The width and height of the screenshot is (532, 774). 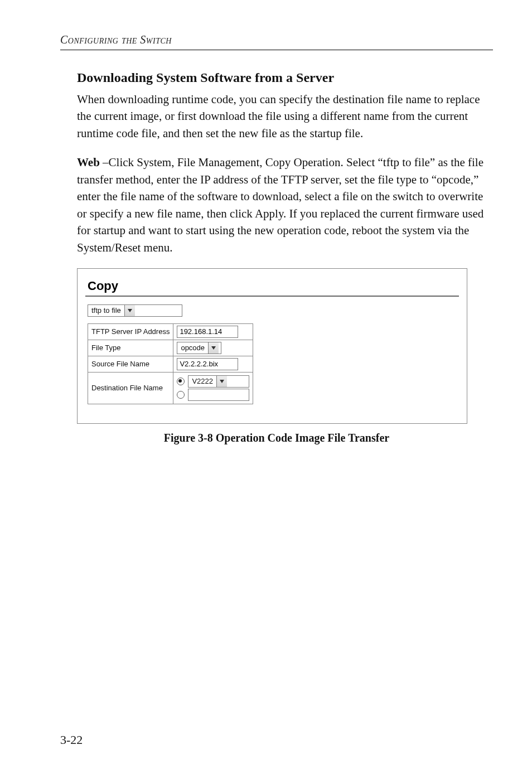 I want to click on paragraph-1: When downloading runtime code, you can s…, so click(x=285, y=116).